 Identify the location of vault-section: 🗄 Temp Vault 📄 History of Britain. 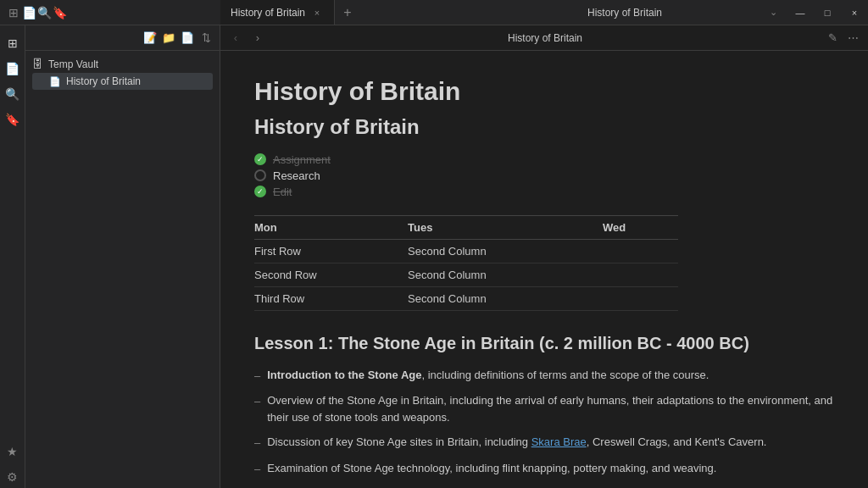
(122, 73).